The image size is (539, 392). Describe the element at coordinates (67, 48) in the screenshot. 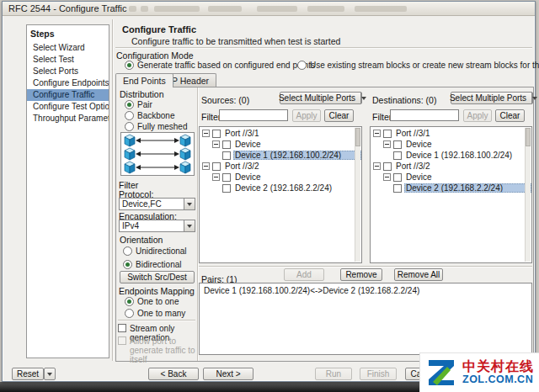

I see `step-select-wizard: Select Wizard` at that location.